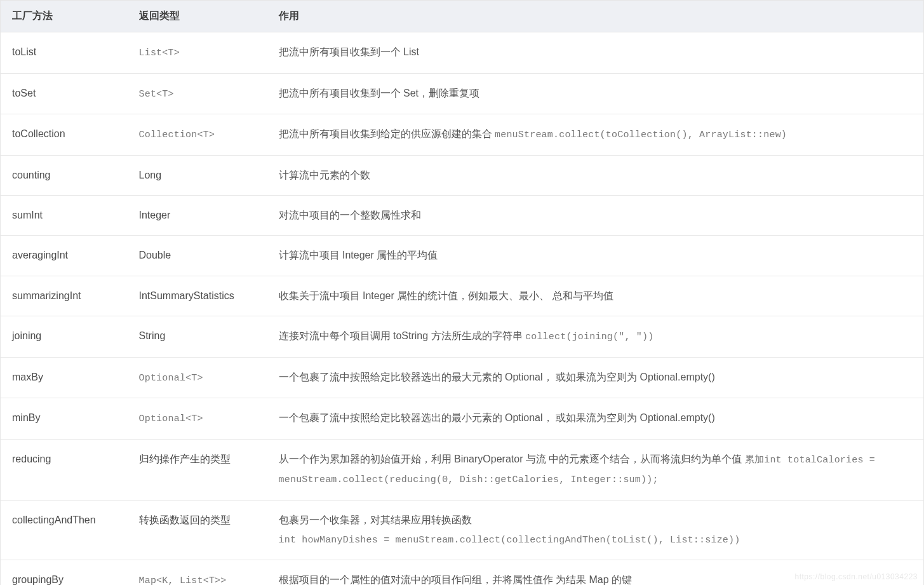 The height and width of the screenshot is (585, 924). Describe the element at coordinates (198, 135) in the screenshot. I see `cell-type: Collection<T>` at that location.